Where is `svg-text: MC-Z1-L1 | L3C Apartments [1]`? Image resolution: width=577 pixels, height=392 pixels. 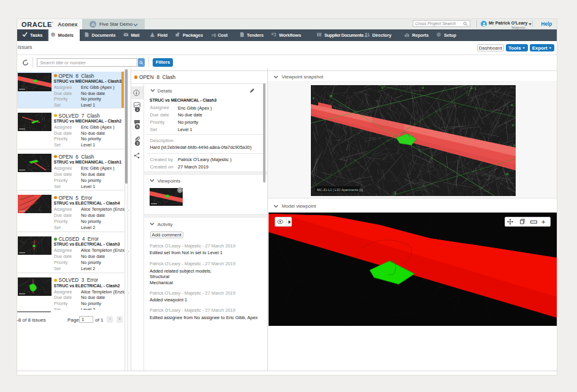
svg-text: MC-Z1-L1 | L3C Apartments [1] is located at coordinates (340, 189).